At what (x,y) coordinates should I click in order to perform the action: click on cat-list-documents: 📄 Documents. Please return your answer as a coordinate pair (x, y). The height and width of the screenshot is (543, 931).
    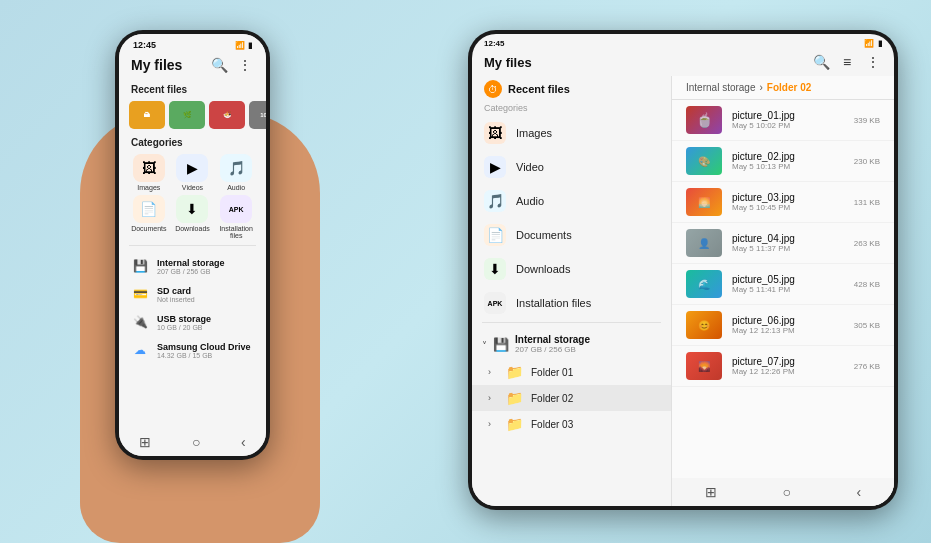
    Looking at the image, I should click on (572, 235).